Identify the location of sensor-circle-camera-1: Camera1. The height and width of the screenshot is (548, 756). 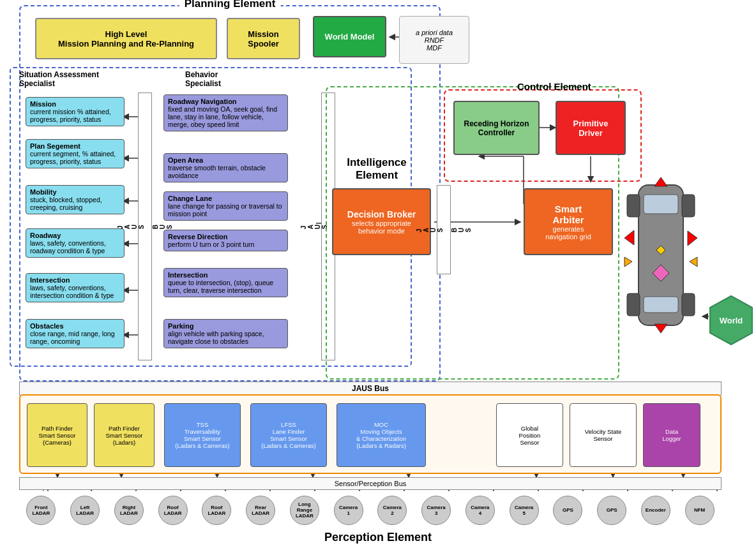
(349, 511).